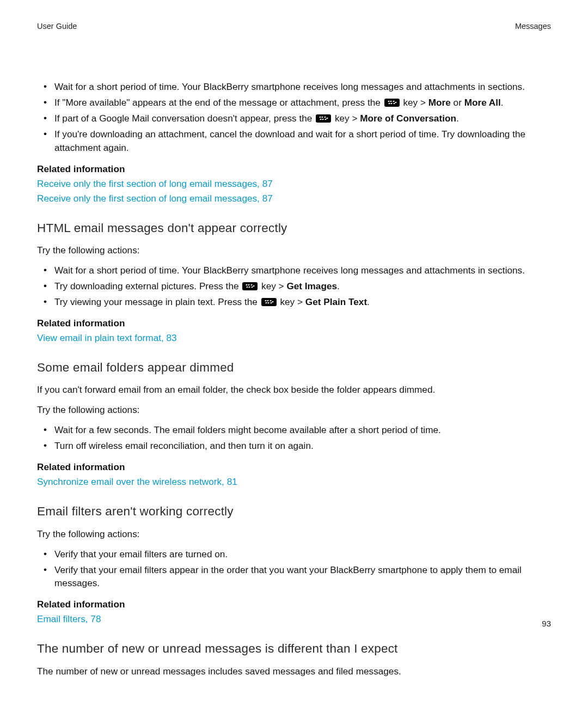  I want to click on list-item: Verify that your email filters are turne…, so click(294, 555).